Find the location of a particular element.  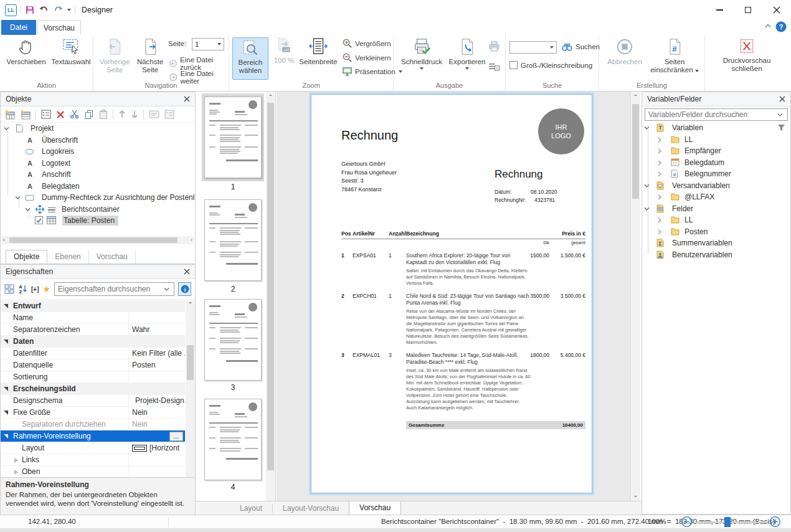

property-row: DesignschemaProjekt-Design... is located at coordinates (93, 401).